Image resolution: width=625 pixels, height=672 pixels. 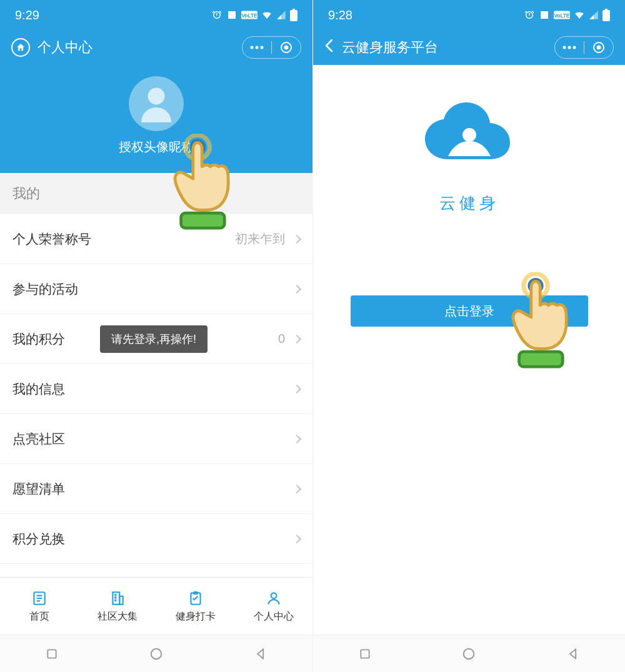 I want to click on signal-icon, so click(x=594, y=15).